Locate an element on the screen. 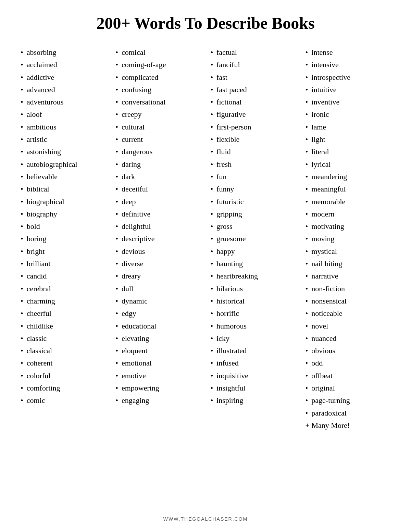 The height and width of the screenshot is (532, 411). list-item: motivating is located at coordinates (348, 226).